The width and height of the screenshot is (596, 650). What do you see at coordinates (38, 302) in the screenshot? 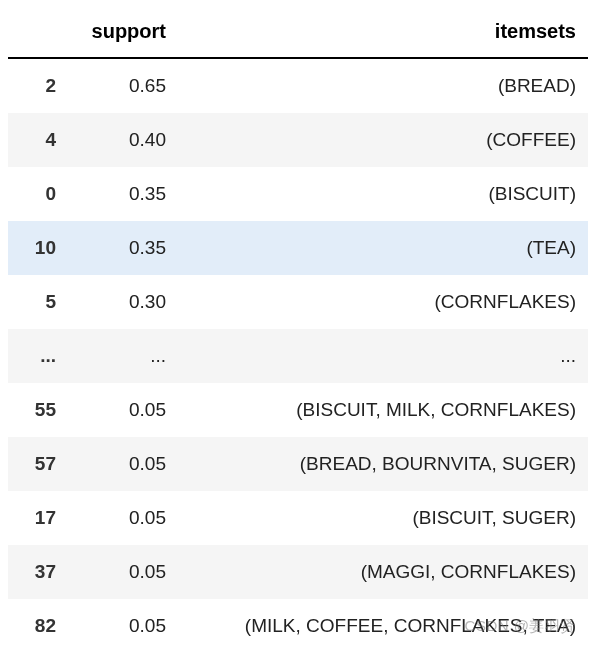
I see `cell-index: 5` at bounding box center [38, 302].